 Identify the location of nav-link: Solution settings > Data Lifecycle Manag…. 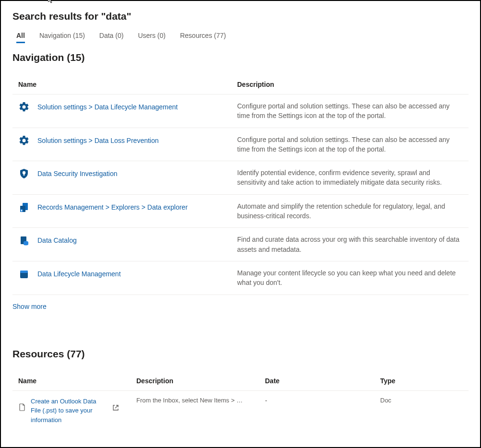
(108, 107).